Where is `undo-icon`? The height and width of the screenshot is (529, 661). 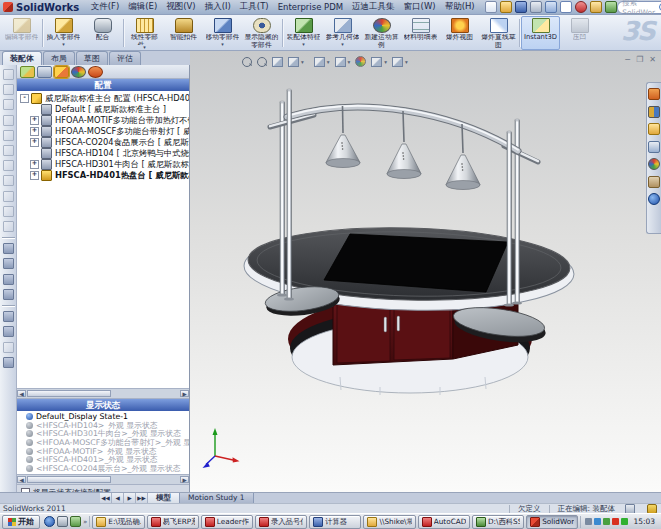
undo-icon is located at coordinates (551, 7).